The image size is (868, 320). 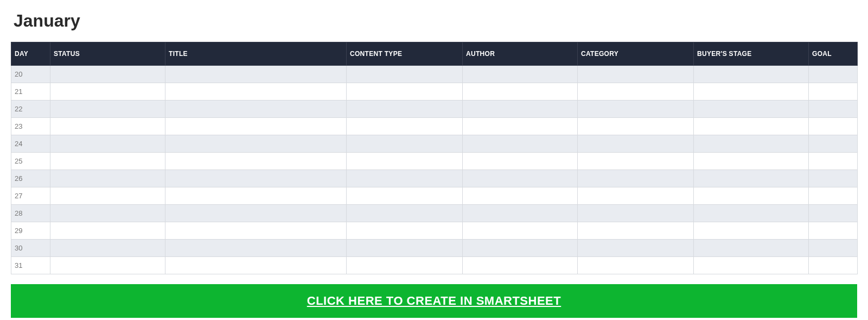 I want to click on cell-day: 23, so click(x=31, y=127).